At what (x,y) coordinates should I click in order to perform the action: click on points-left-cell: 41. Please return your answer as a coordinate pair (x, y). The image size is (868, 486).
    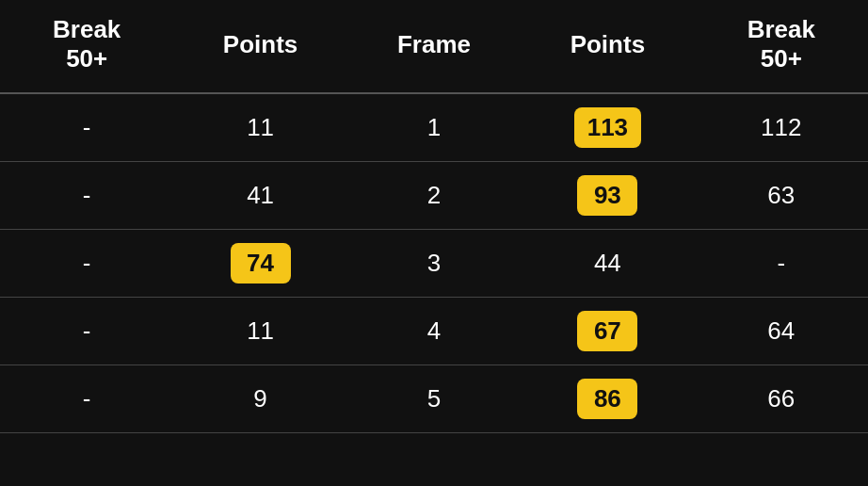
    Looking at the image, I should click on (260, 196).